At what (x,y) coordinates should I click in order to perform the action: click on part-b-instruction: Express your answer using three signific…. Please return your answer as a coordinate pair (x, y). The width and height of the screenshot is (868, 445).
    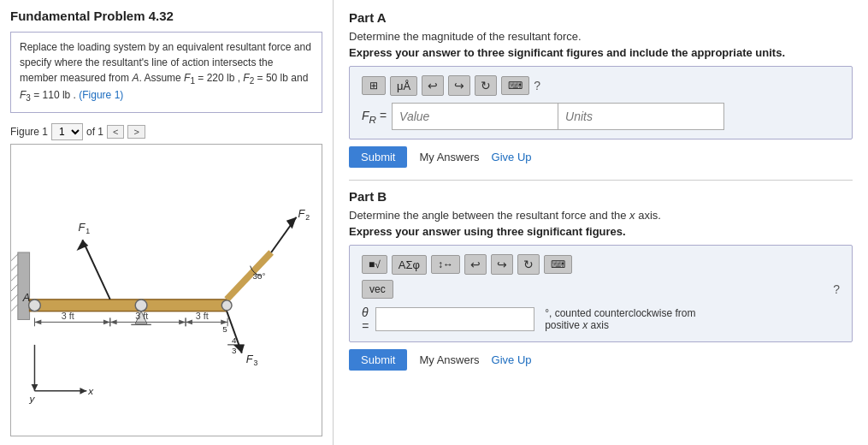
    Looking at the image, I should click on (600, 231).